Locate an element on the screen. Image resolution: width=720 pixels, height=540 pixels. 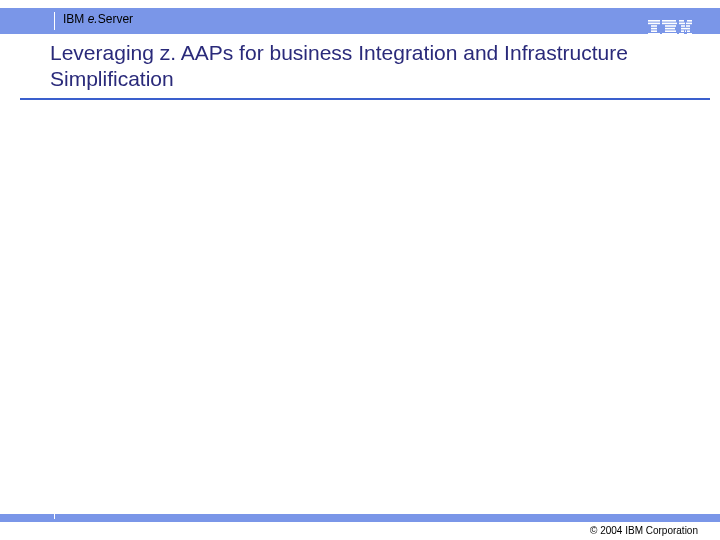
title-underline is located at coordinates (365, 99).